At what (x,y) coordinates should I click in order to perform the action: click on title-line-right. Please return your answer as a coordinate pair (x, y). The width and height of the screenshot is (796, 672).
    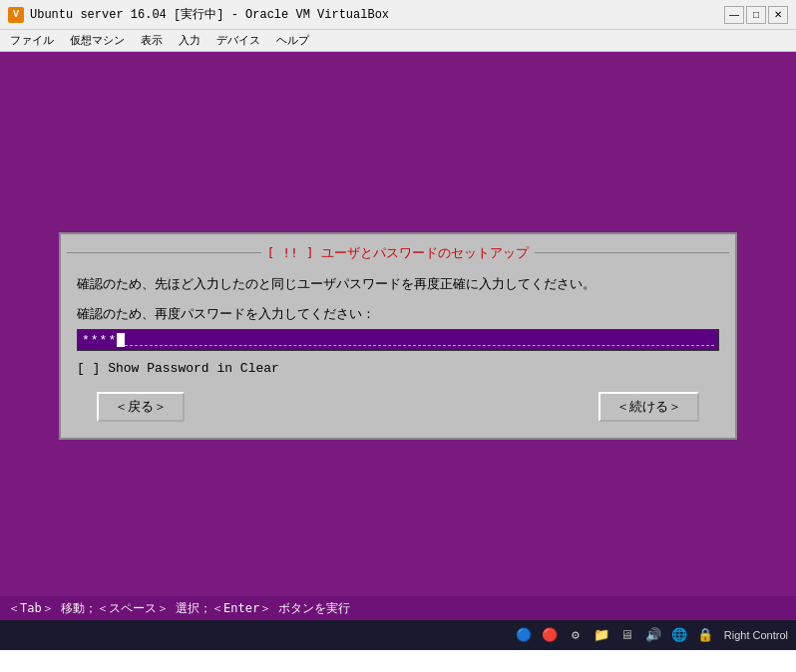
    Looking at the image, I should click on (632, 253).